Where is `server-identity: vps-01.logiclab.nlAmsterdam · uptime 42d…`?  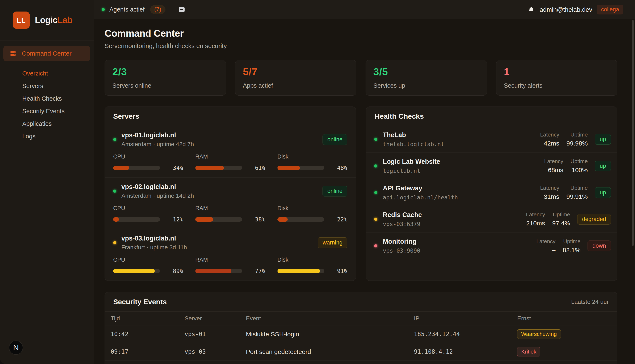 server-identity: vps-01.logiclab.nlAmsterdam · uptime 42d… is located at coordinates (158, 140).